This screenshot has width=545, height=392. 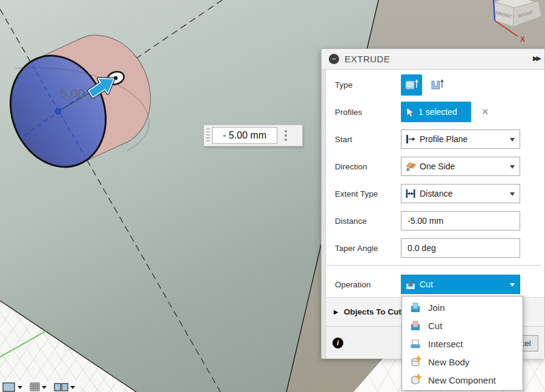 What do you see at coordinates (434, 265) in the screenshot?
I see `section-divider` at bounding box center [434, 265].